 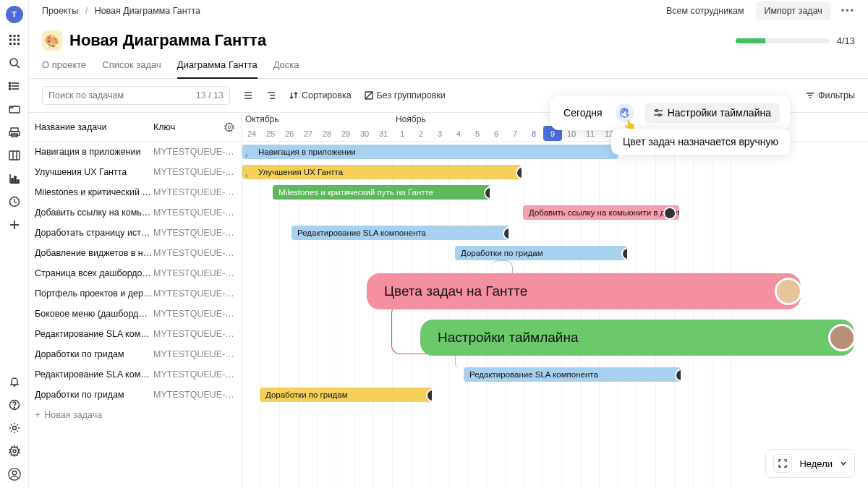 I want to click on new-task-button: +Новая задача, so click(x=135, y=415).